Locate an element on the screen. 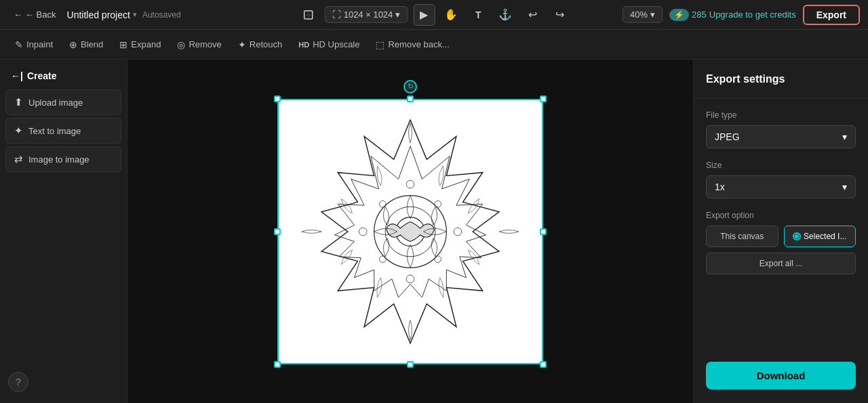  topbar-center: ⛶ 1024 × 1024 ▾ ▶ ✋ T ⚓ ↩ ↪ is located at coordinates (434, 15).